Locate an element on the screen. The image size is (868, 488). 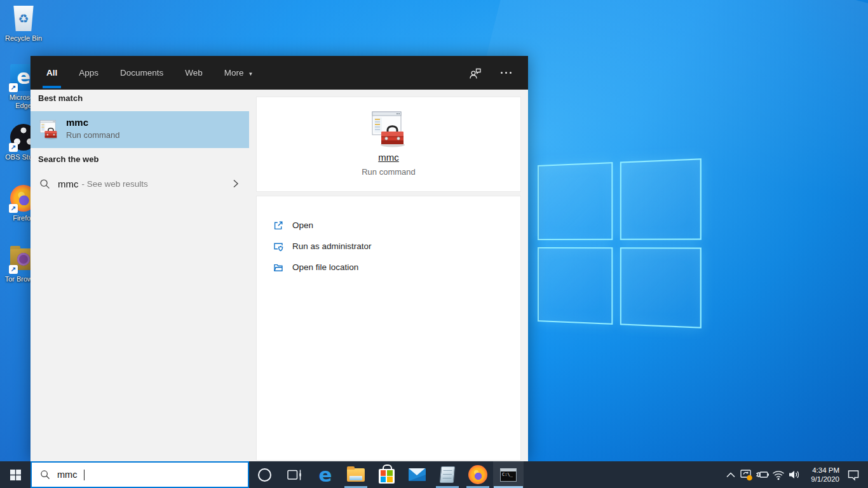
web-search-result: mmc - See web results is located at coordinates (140, 184).